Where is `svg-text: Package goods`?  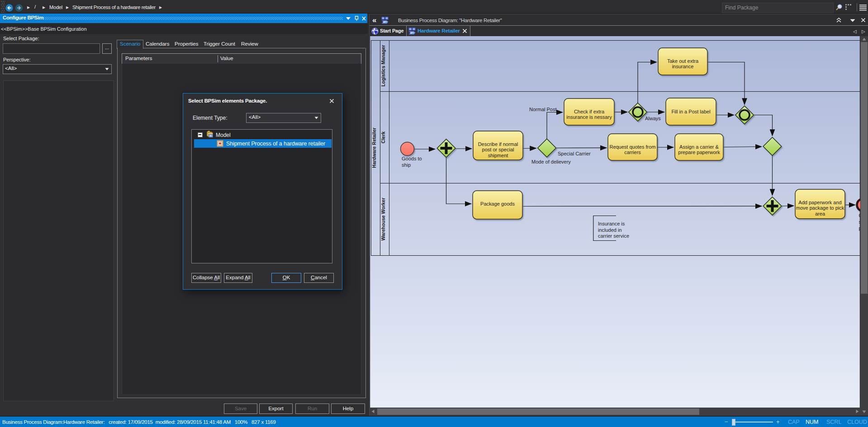
svg-text: Package goods is located at coordinates (498, 204).